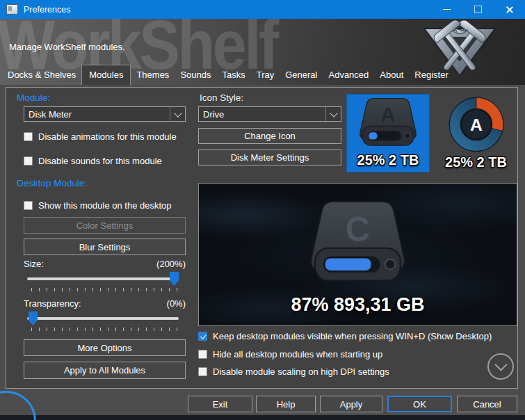 This screenshot has height=420, width=525. Describe the element at coordinates (388, 160) in the screenshot. I see `drive-preview-caption: 25% 2 TB` at that location.